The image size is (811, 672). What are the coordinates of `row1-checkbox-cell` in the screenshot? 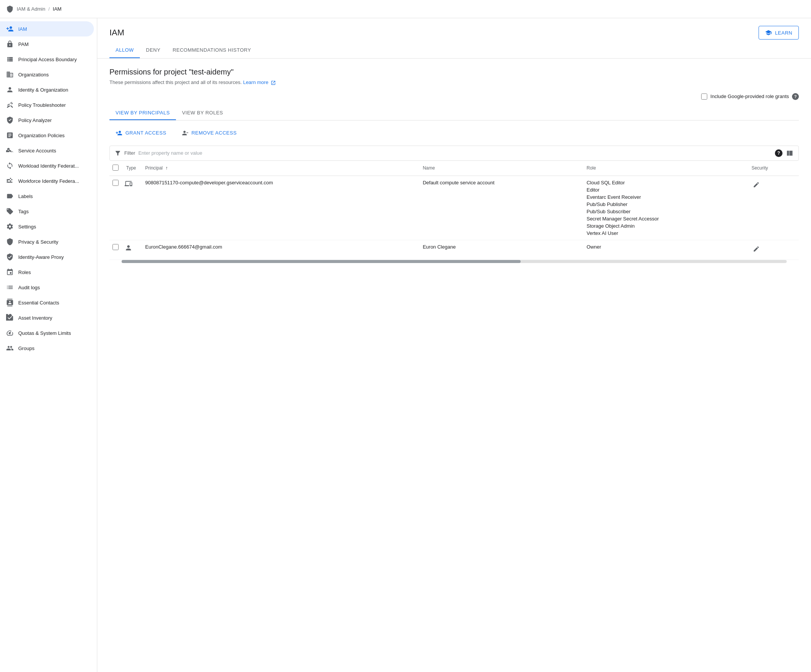 It's located at (115, 208).